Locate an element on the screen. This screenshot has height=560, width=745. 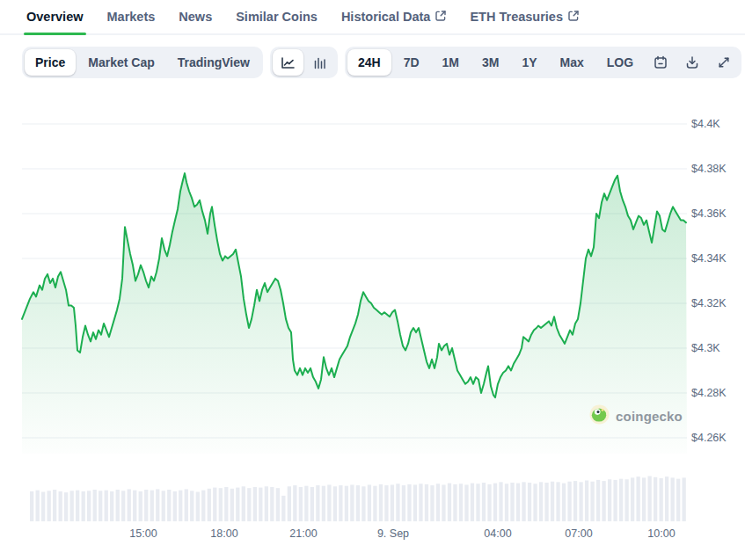
y-axis-tick-label: $4.26K is located at coordinates (718, 438).